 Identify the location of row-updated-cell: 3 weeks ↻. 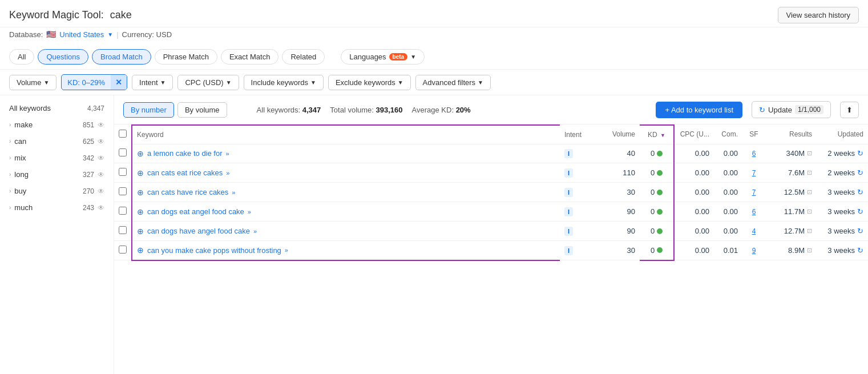
(842, 251).